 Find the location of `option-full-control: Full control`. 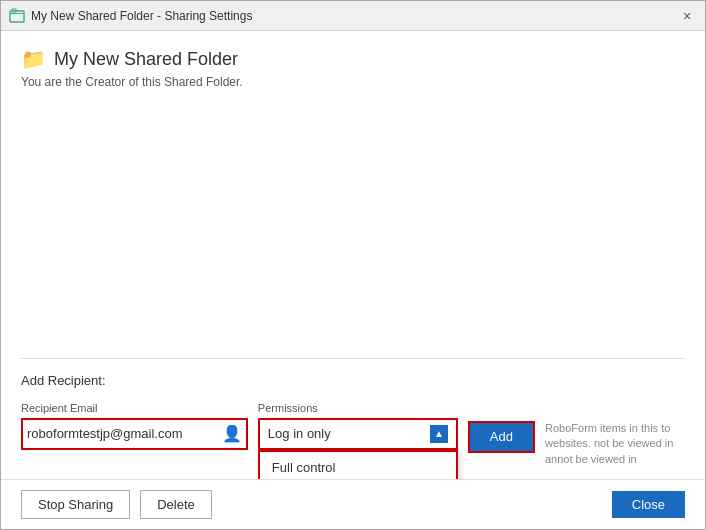

option-full-control: Full control is located at coordinates (358, 466).